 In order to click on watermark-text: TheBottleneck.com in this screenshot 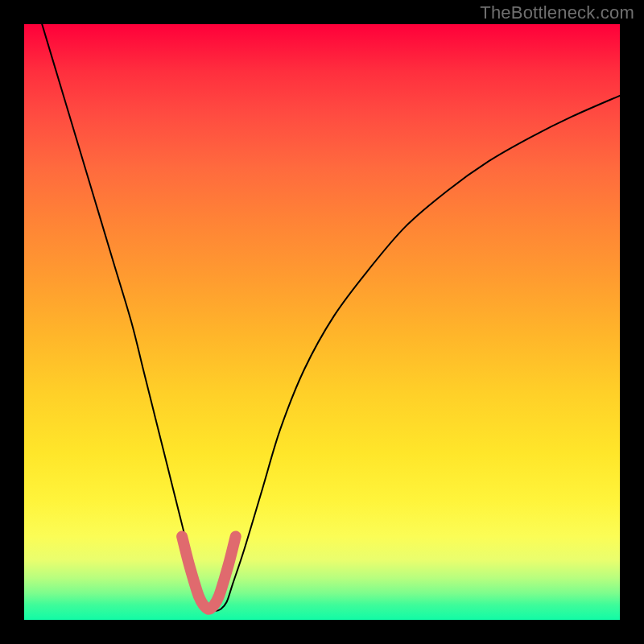, I will do `click(557, 13)`.